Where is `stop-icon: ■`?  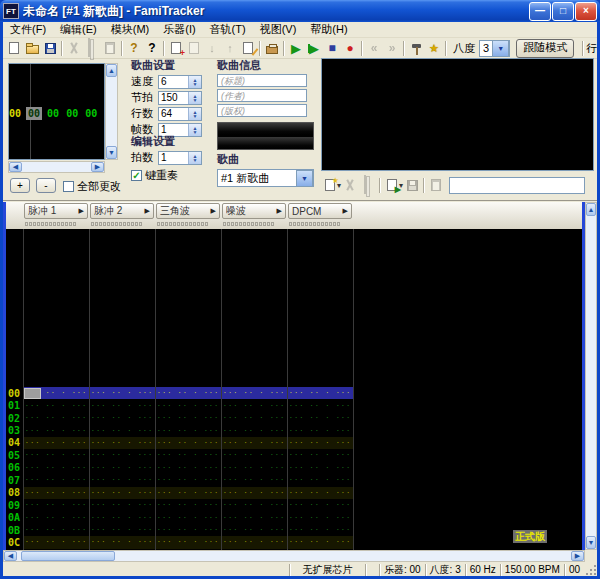 stop-icon: ■ is located at coordinates (332, 48).